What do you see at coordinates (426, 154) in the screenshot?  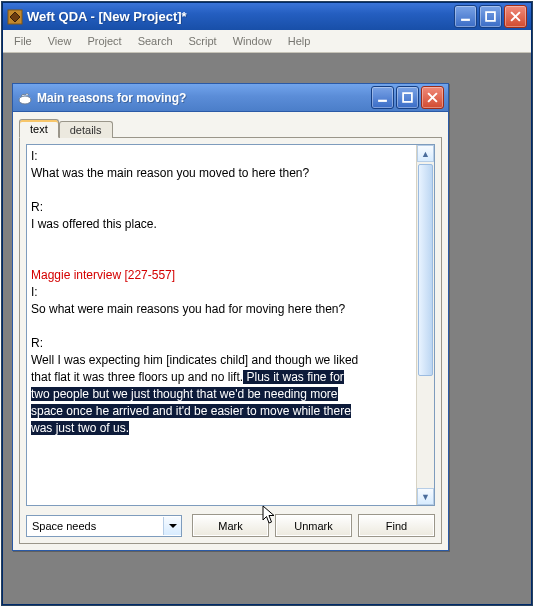 I see `scroll-up-button: ▲` at bounding box center [426, 154].